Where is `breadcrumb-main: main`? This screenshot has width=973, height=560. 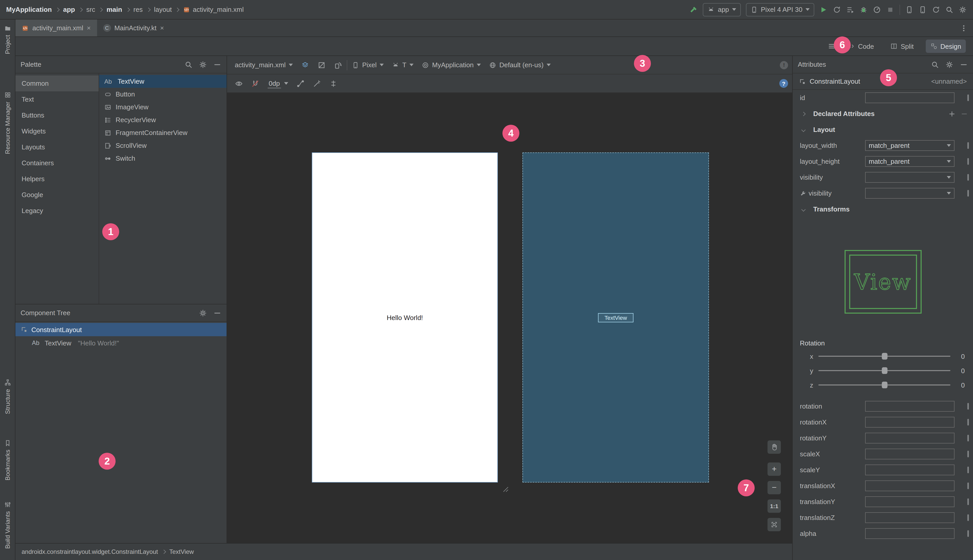
breadcrumb-main: main is located at coordinates (115, 10).